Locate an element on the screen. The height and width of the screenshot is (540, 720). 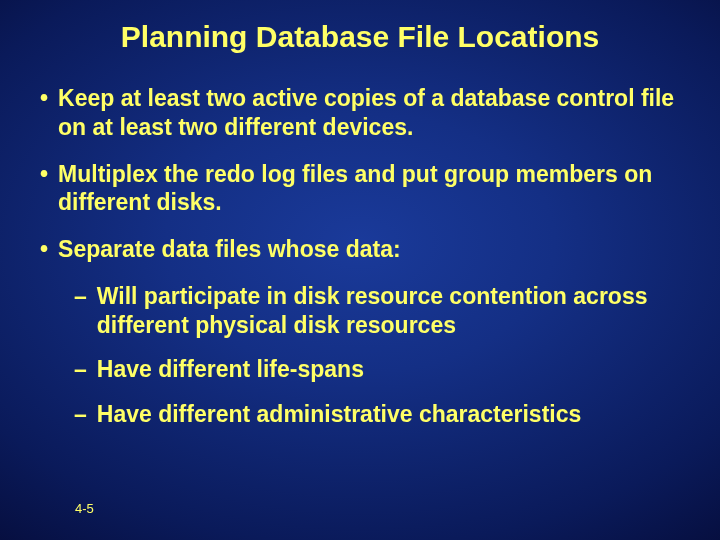
sub-bullet-item: – Have different administrative characte… is located at coordinates (377, 414).